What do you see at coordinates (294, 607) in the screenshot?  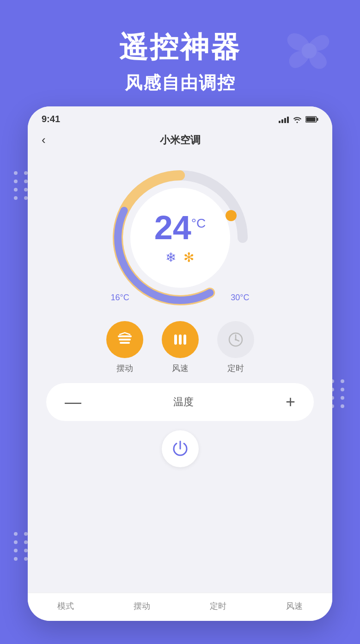 I see `tab-wind-speed: 风速` at bounding box center [294, 607].